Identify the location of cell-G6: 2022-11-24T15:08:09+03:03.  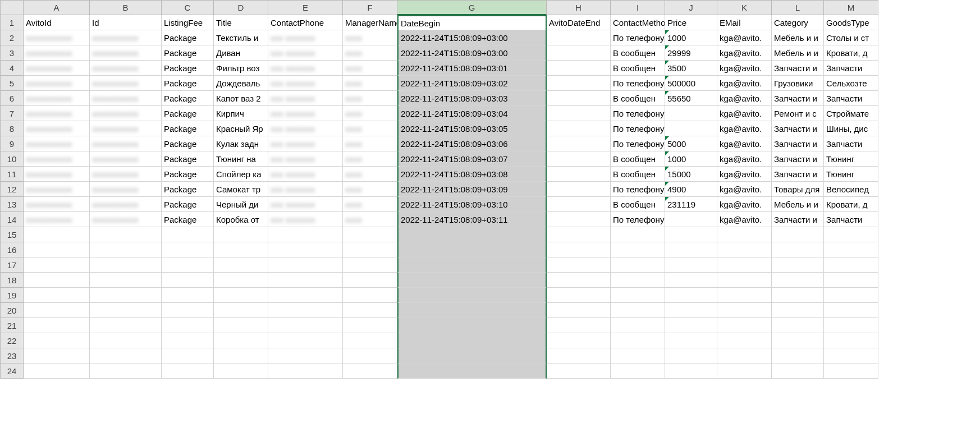
(472, 99).